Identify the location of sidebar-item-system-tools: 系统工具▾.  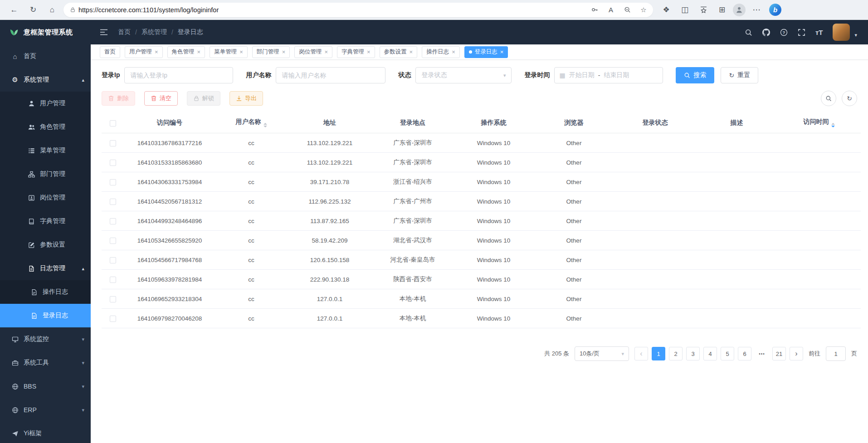
(45, 363).